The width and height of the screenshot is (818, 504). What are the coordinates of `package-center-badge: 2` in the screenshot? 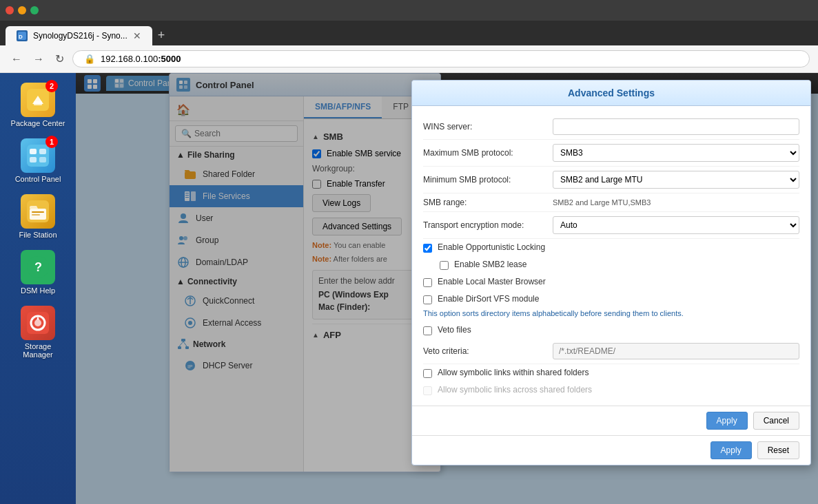 It's located at (52, 86).